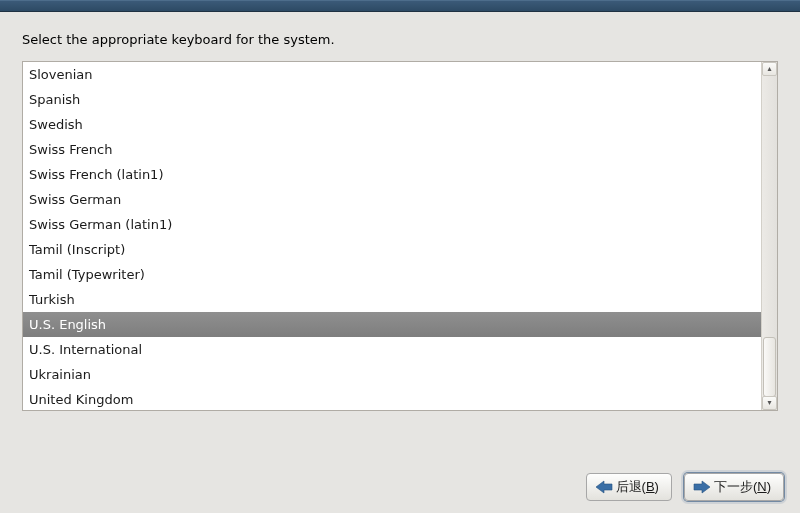 This screenshot has width=800, height=513. I want to click on scroll-down-button: ▾, so click(770, 403).